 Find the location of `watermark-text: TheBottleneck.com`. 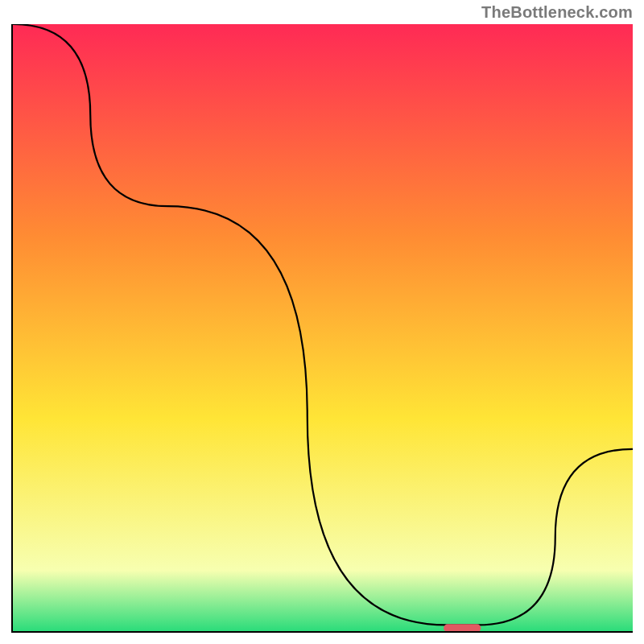

watermark-text: TheBottleneck.com is located at coordinates (557, 13).